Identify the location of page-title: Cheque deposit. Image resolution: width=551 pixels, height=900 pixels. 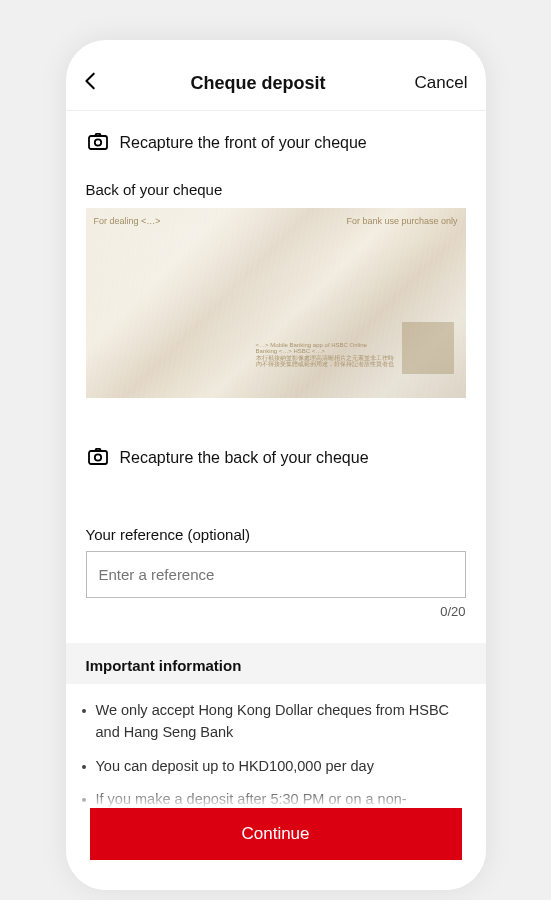
(258, 84).